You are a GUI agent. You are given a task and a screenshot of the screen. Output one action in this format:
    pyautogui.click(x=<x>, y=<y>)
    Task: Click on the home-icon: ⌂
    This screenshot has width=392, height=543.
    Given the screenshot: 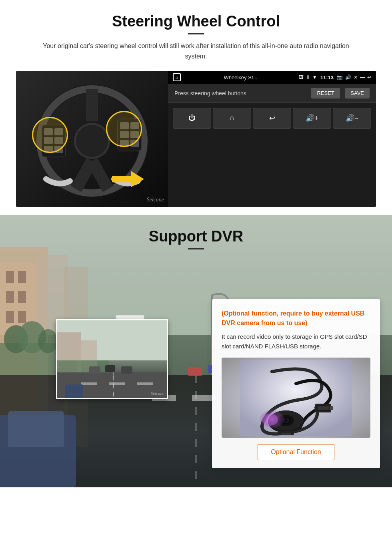 What is the action you would take?
    pyautogui.click(x=177, y=77)
    